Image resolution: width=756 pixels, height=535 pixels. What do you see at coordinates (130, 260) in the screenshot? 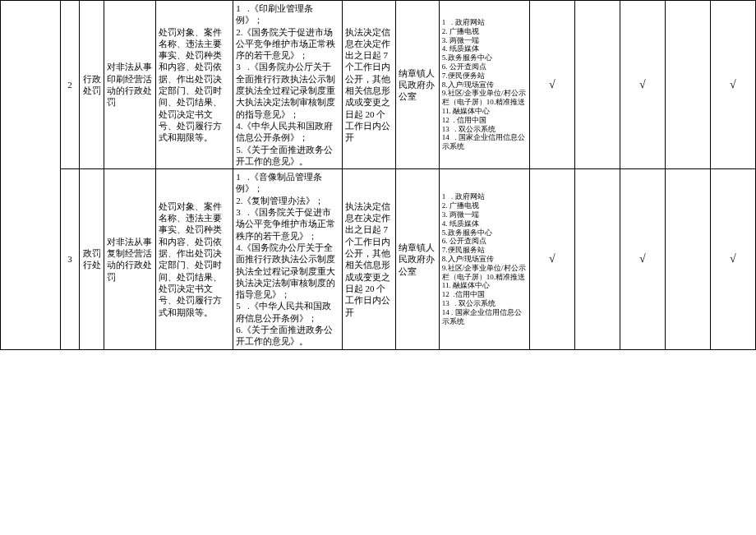
I see `title-cell: 对非法从事复制经营活动的行政处罚` at bounding box center [130, 260].